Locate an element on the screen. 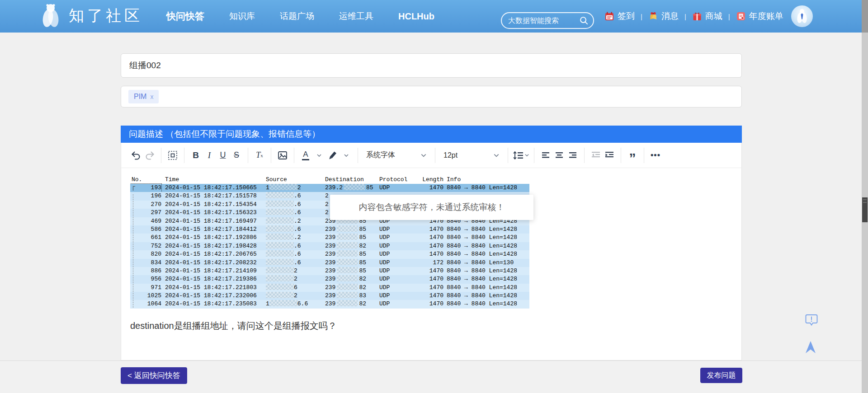 The image size is (868, 393). pcap-row: 6612024-01-15 18:42:17.192886.223985UDP1… is located at coordinates (330, 238).